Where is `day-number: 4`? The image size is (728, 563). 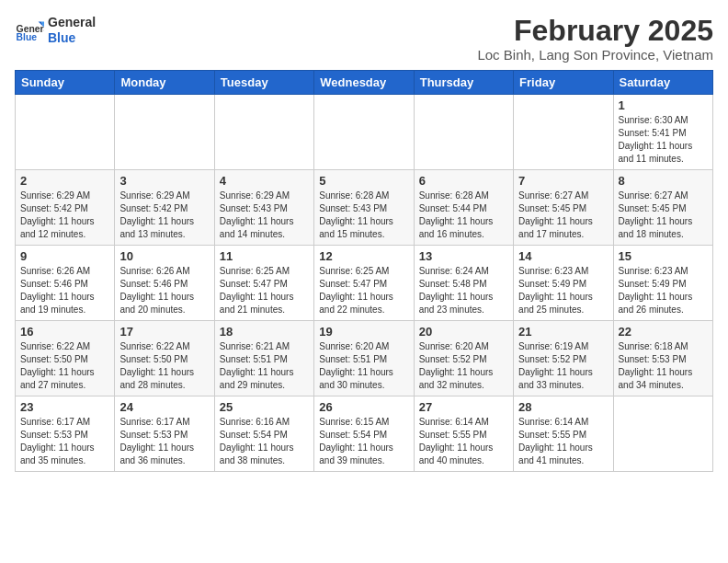
day-number: 4 is located at coordinates (265, 180).